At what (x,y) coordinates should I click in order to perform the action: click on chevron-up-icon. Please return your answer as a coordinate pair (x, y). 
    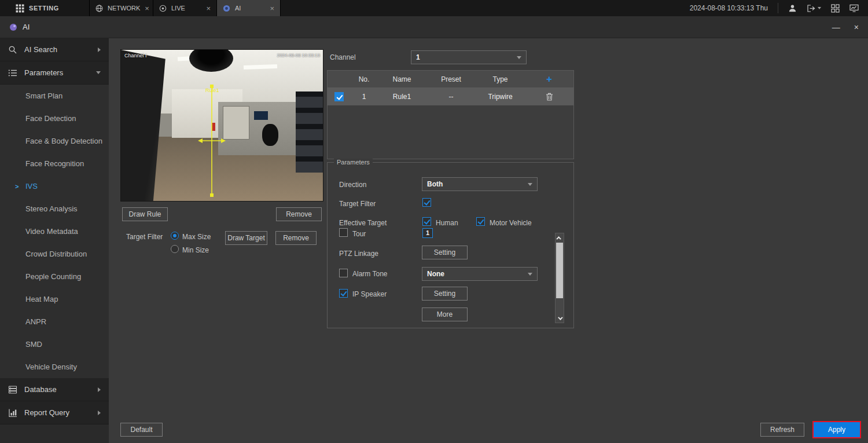
    Looking at the image, I should click on (558, 239).